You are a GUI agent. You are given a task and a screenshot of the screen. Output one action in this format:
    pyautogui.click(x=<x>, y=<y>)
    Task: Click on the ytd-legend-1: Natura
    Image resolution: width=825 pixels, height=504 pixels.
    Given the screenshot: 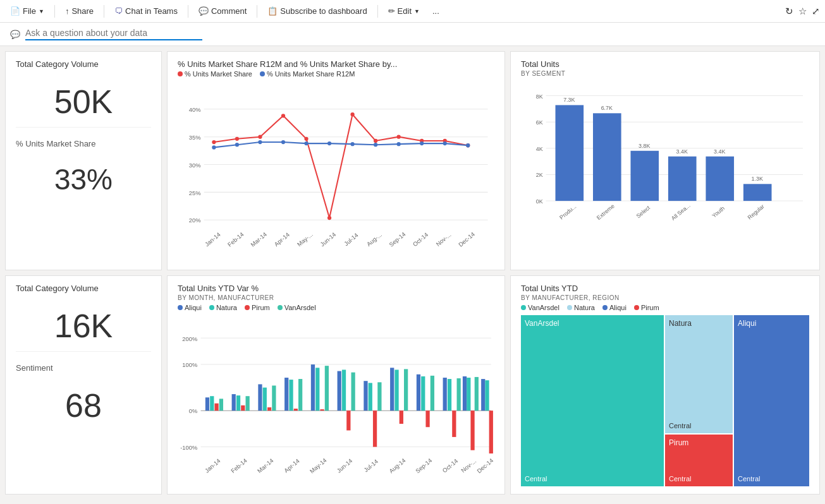 What is the action you would take?
    pyautogui.click(x=223, y=308)
    